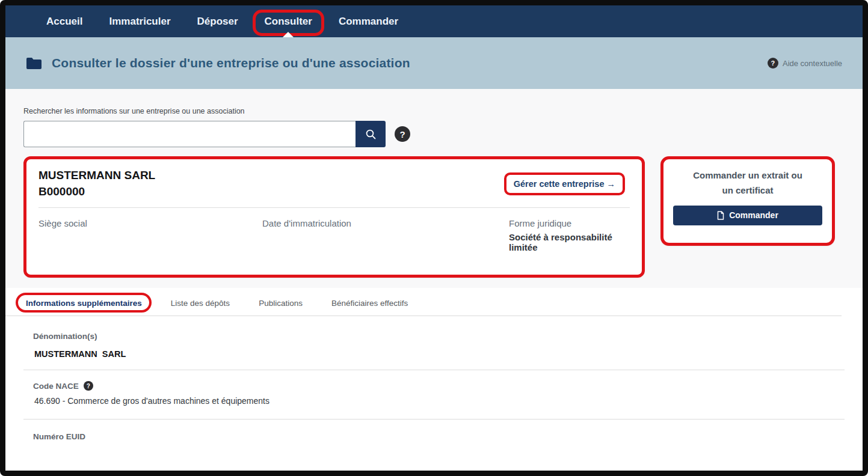 This screenshot has width=868, height=476. What do you see at coordinates (150, 236) in the screenshot?
I see `field-siege-social: Siège social` at bounding box center [150, 236].